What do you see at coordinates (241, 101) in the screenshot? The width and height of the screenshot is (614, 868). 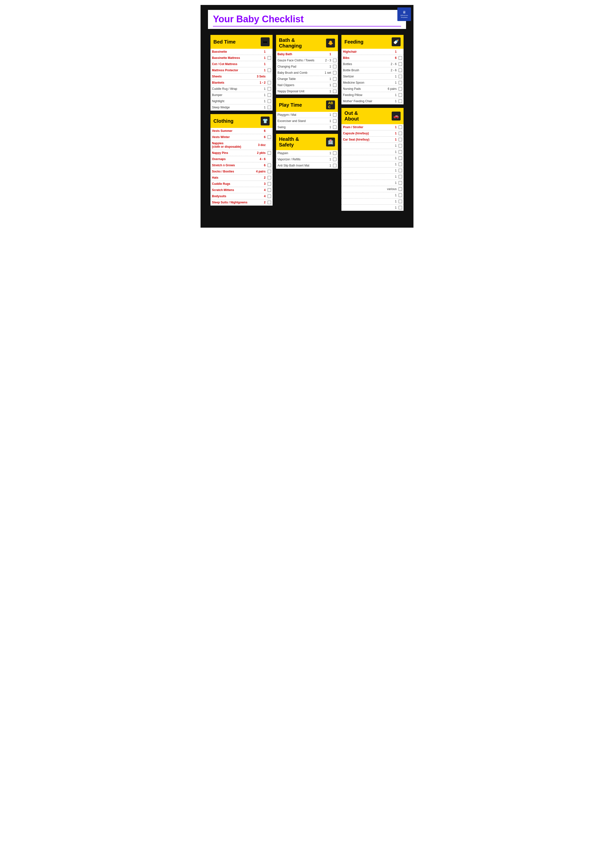 I see `bedtime-item-9: Nightlight 1` at bounding box center [241, 101].